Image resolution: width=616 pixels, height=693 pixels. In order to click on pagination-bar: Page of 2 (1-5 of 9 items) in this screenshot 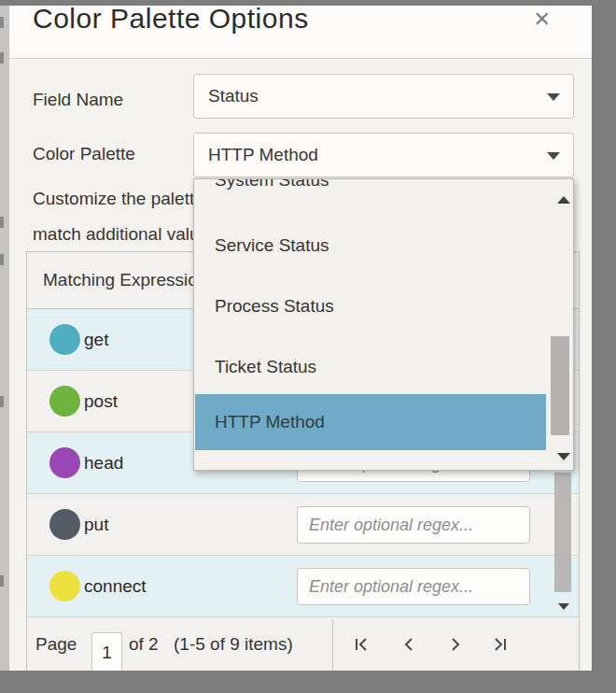, I will do `click(302, 644)`.